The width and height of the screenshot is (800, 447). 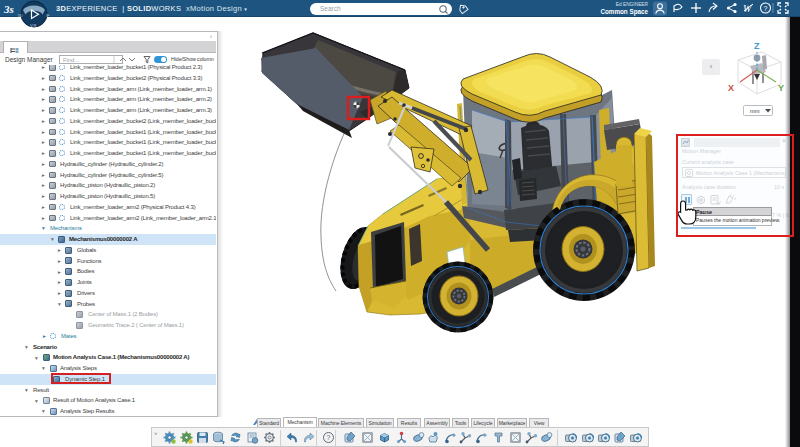 I want to click on svg-text: Y, so click(x=781, y=88).